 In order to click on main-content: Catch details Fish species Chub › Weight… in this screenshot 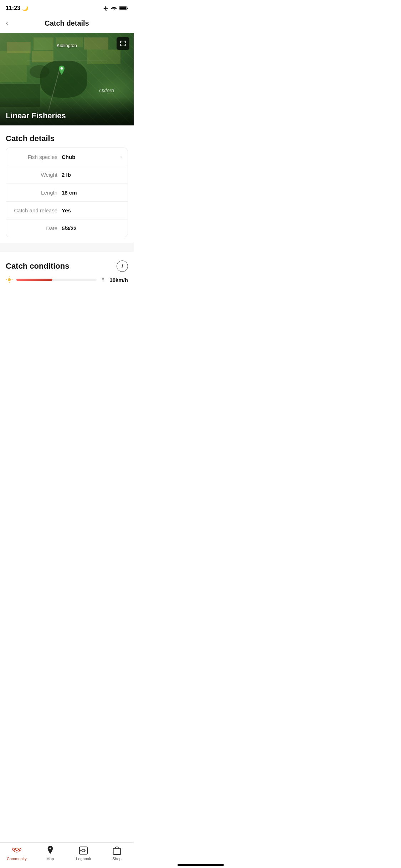, I will do `click(67, 181)`.